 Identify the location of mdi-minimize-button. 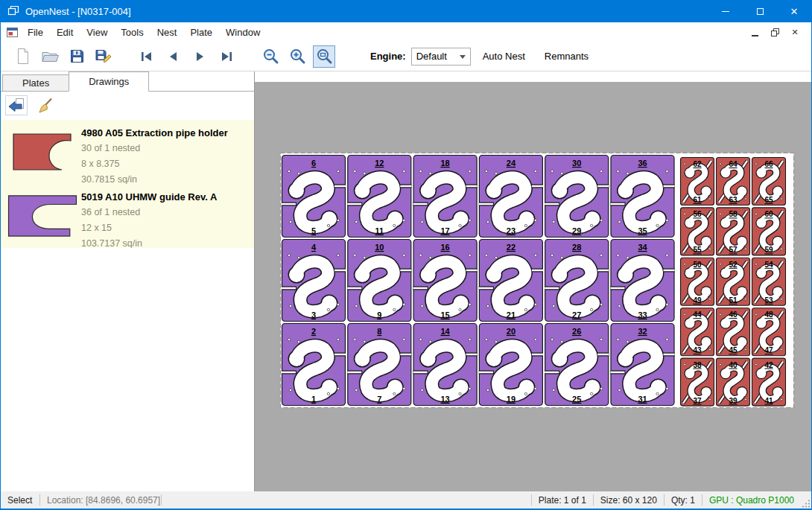
(755, 32).